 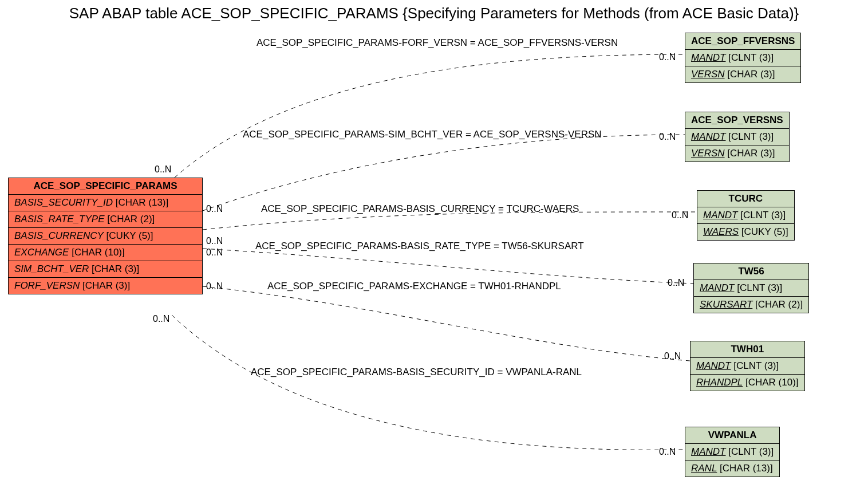 What do you see at coordinates (105, 187) in the screenshot?
I see `main-table-header: ACE_SOP_SPECIFIC_PARAMS` at bounding box center [105, 187].